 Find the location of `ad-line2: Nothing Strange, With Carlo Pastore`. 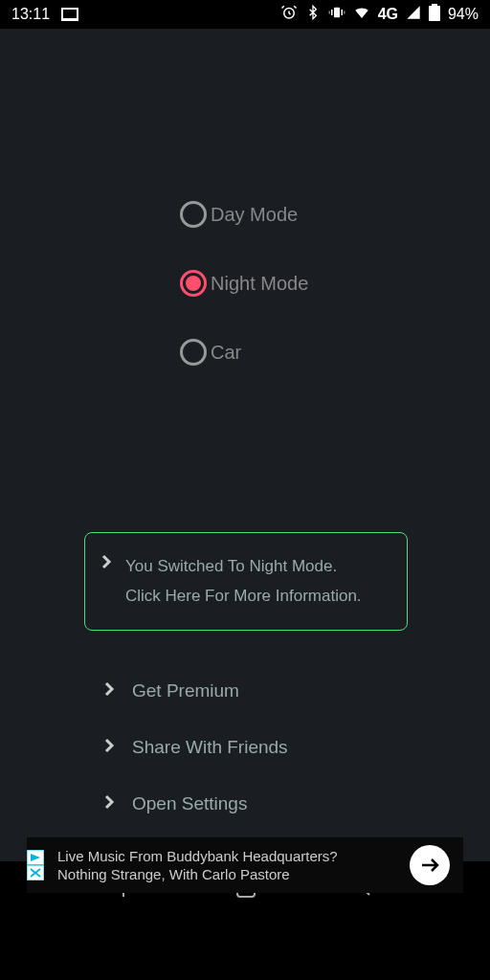

ad-line2: Nothing Strange, With Carlo Pastore is located at coordinates (197, 875).